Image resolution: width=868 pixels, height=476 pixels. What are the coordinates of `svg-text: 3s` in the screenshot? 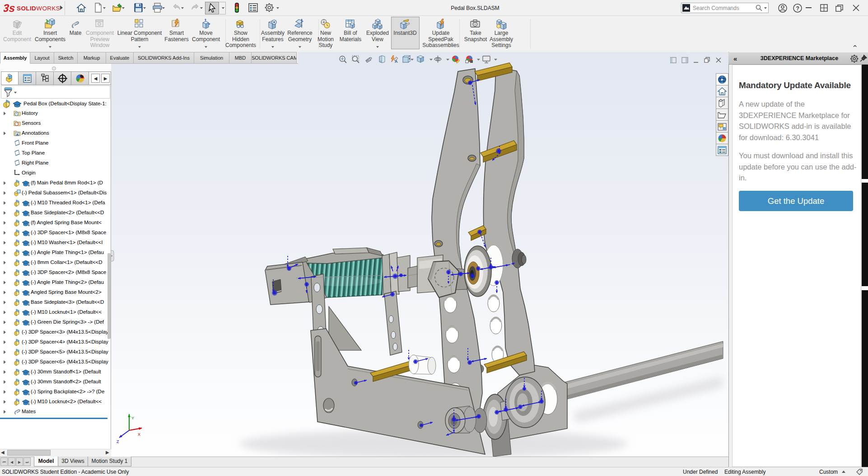 It's located at (10, 8).